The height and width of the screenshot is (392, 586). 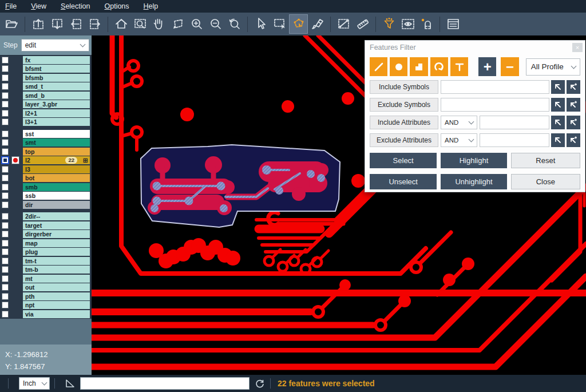 I want to click on pan-up-button, so click(x=38, y=24).